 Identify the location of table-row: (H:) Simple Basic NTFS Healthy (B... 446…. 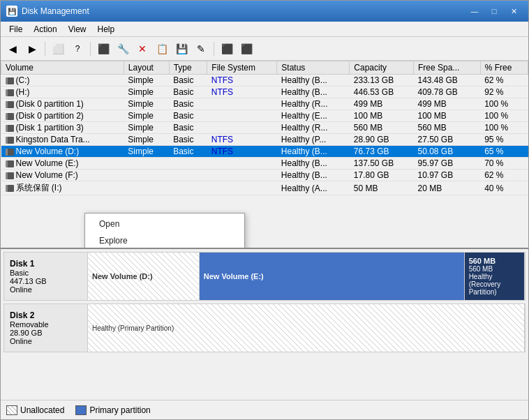
(265, 92).